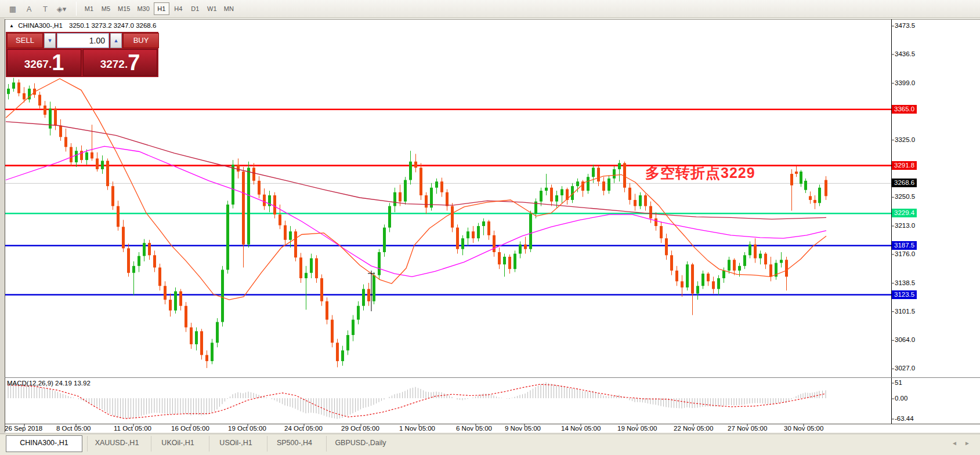 This screenshot has width=980, height=455. Describe the element at coordinates (62, 9) in the screenshot. I see `shapes-dropdown-icon: ◈▾` at that location.